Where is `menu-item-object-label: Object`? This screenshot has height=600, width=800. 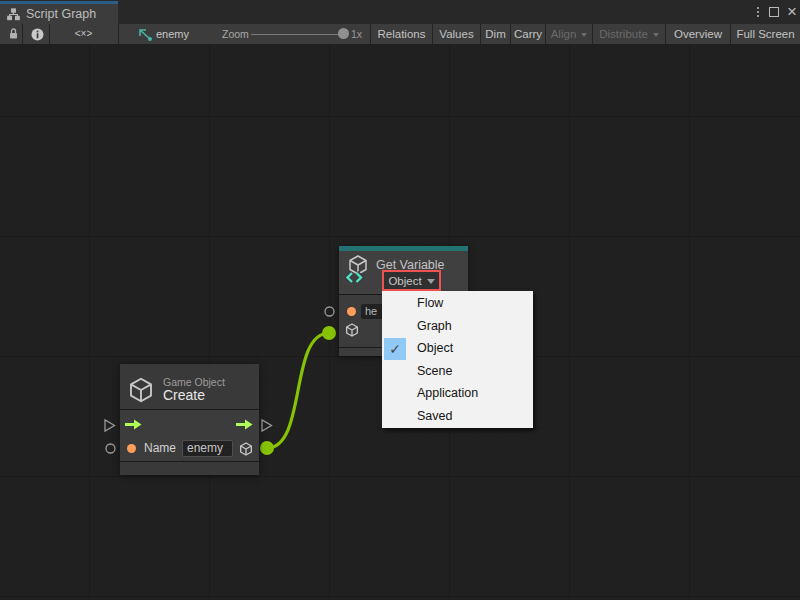
menu-item-object-label: Object is located at coordinates (435, 348).